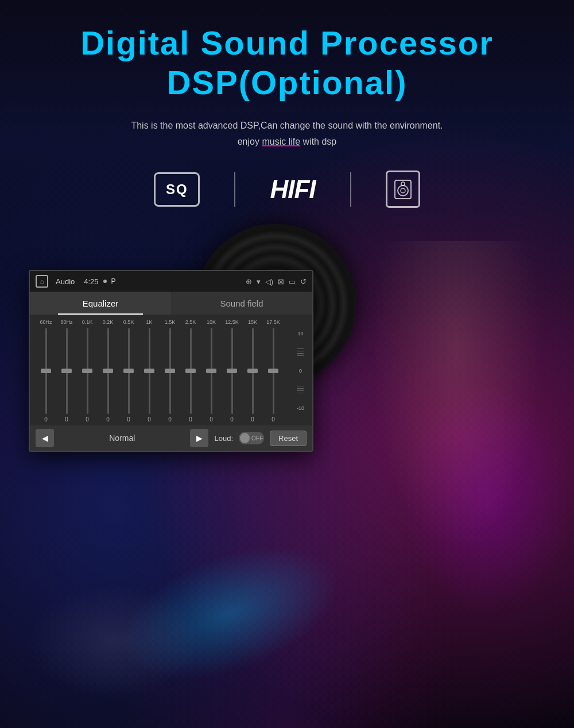  What do you see at coordinates (87, 419) in the screenshot?
I see `val-3: 0` at bounding box center [87, 419].